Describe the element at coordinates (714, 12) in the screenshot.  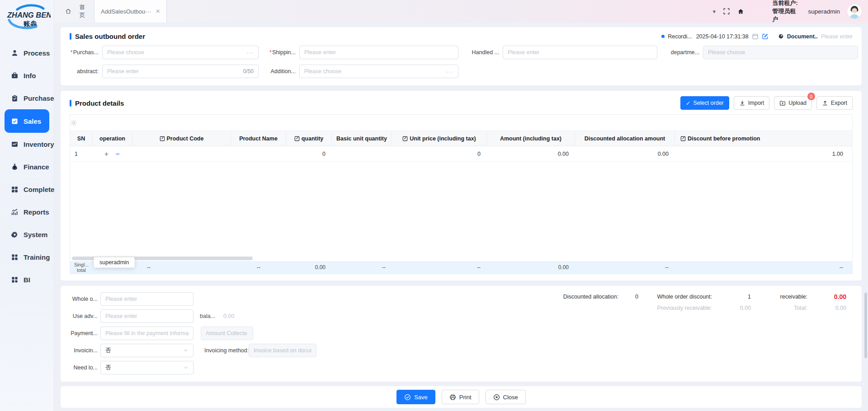
I see `caret-down-icon: ▾` at that location.